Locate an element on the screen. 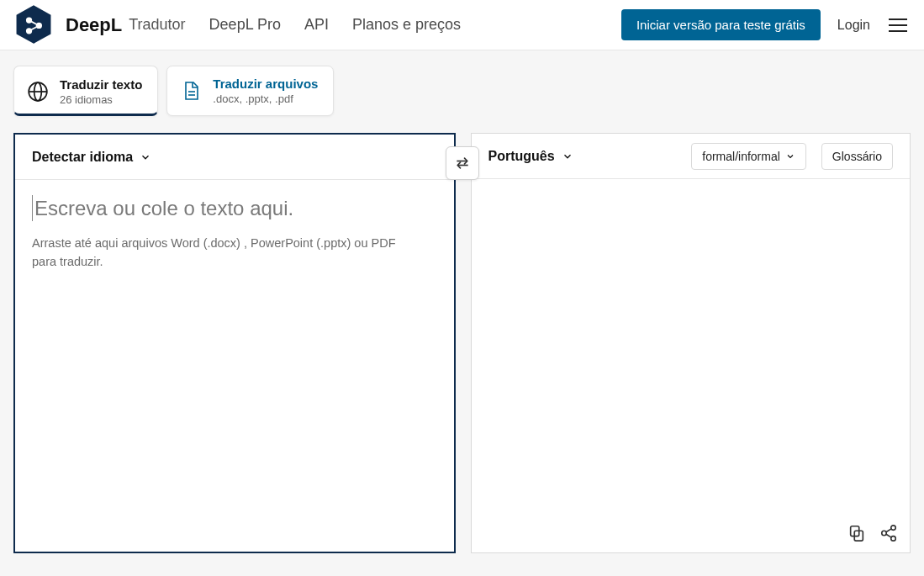 Image resolution: width=924 pixels, height=576 pixels. tab-files-title: Traduzir arquivos is located at coordinates (266, 84).